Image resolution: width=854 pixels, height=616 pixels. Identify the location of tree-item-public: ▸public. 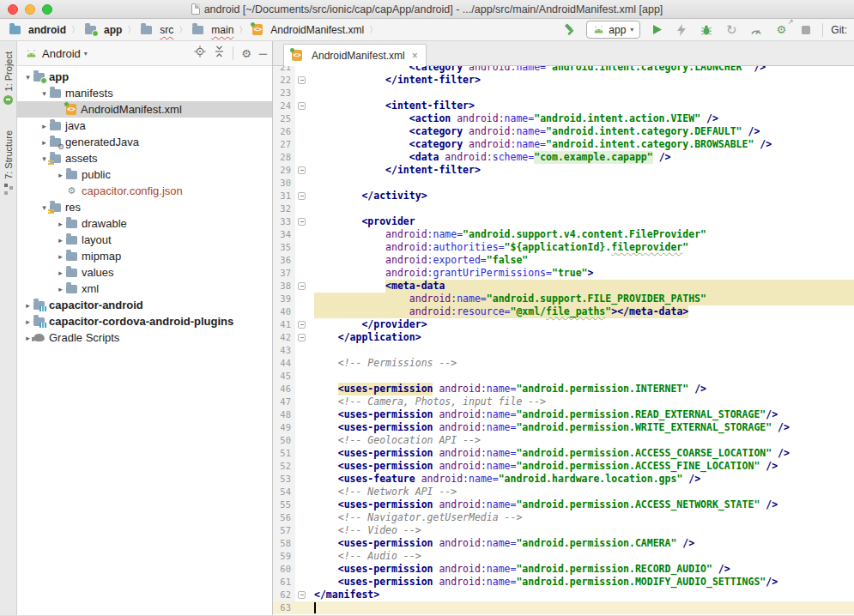
(144, 175).